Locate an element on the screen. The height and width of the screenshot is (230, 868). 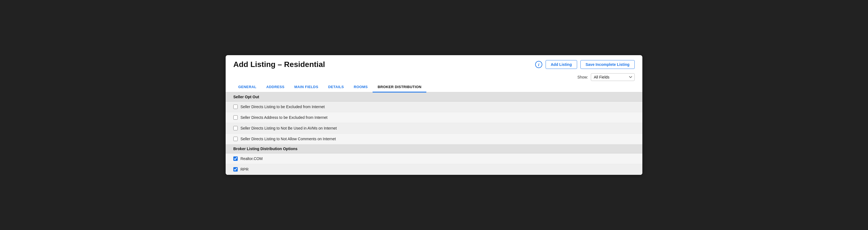
add-listing-button: Add Listing is located at coordinates (561, 64).